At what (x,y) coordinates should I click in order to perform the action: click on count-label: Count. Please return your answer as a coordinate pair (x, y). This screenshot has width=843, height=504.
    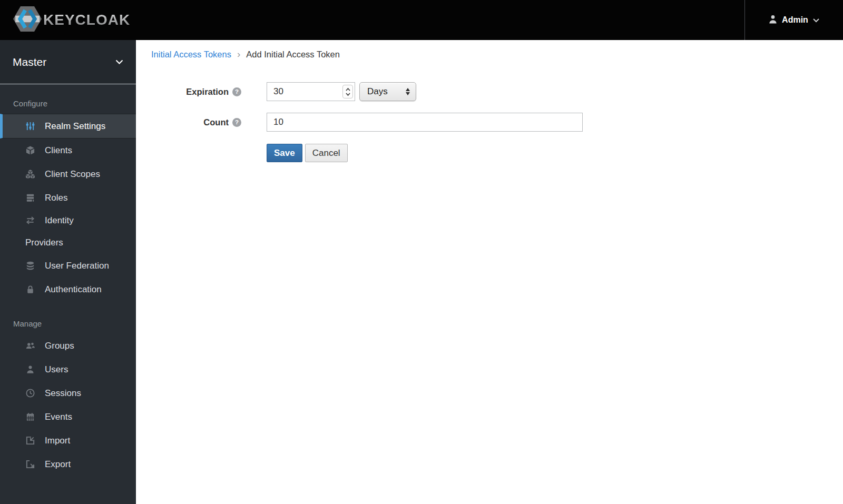
    Looking at the image, I should click on (189, 122).